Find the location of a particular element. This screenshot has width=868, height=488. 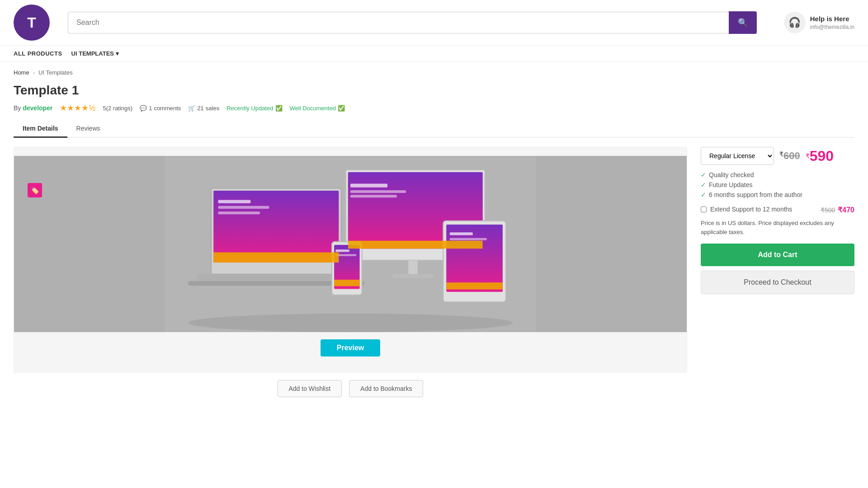

search-button: 🔍 is located at coordinates (743, 23).